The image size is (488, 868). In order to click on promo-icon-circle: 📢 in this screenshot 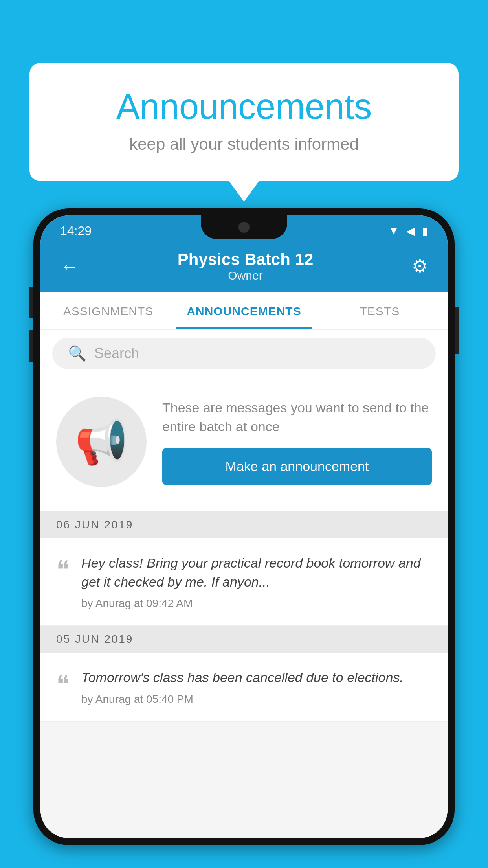, I will do `click(101, 442)`.